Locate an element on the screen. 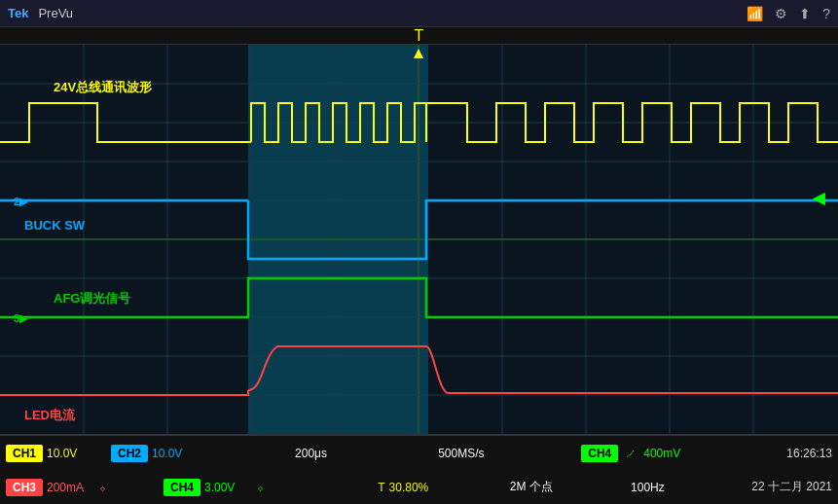  ch2-voltage: 10.0V is located at coordinates (176, 453).